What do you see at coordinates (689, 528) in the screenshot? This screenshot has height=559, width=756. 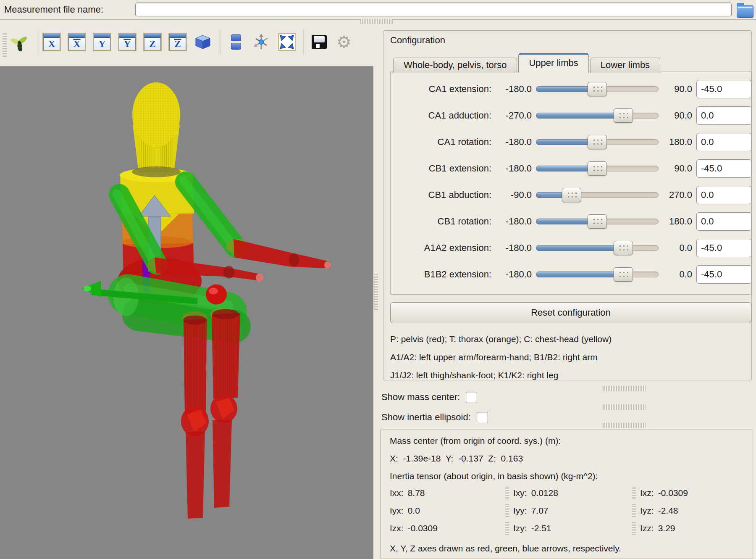 I see `inertia-cell: Izz: 3.29` at bounding box center [689, 528].